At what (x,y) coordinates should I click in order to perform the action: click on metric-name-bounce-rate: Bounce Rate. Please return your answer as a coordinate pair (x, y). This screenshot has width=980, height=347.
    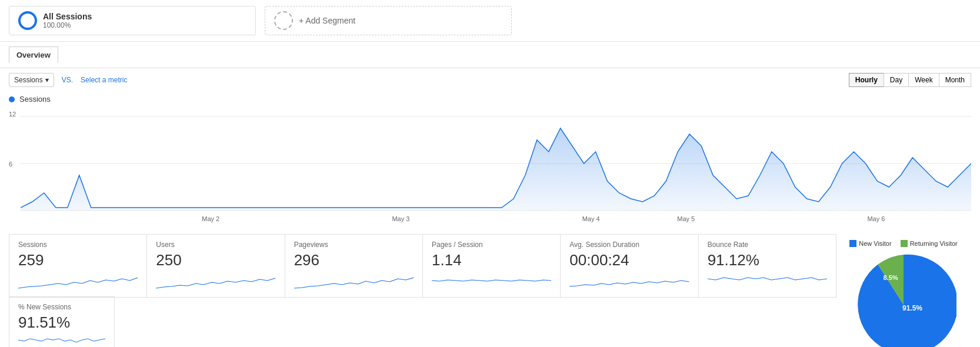
    Looking at the image, I should click on (767, 245).